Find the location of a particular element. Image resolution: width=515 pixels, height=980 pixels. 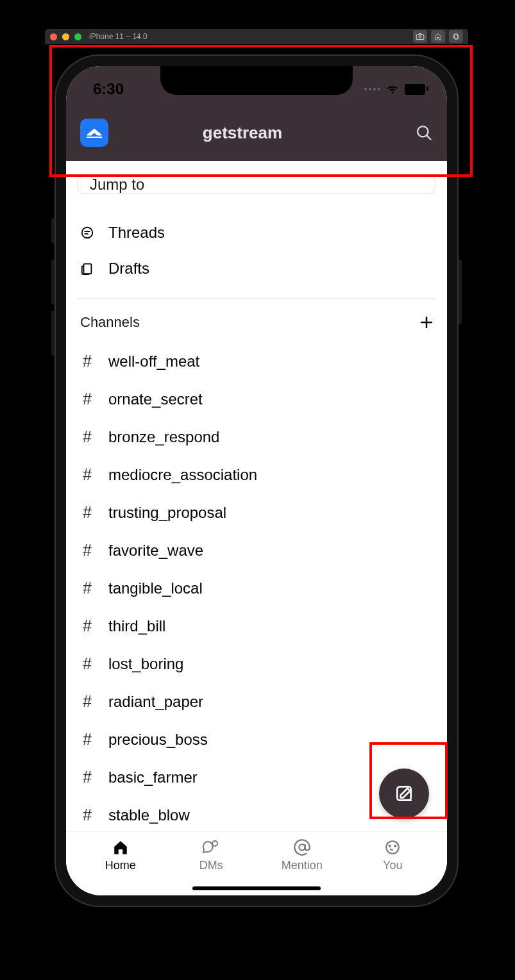

channel-name: ornate_secret is located at coordinates (155, 399).